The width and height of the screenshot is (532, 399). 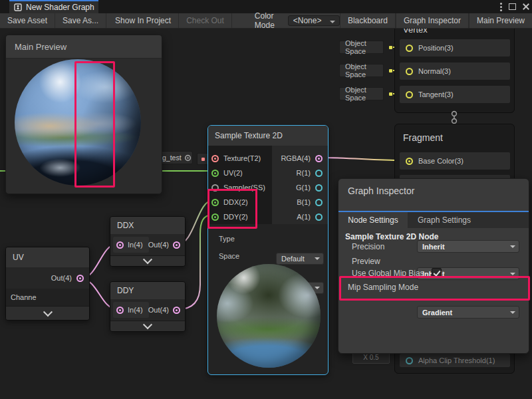 I want to click on ddx-in-port-icon, so click(x=120, y=245).